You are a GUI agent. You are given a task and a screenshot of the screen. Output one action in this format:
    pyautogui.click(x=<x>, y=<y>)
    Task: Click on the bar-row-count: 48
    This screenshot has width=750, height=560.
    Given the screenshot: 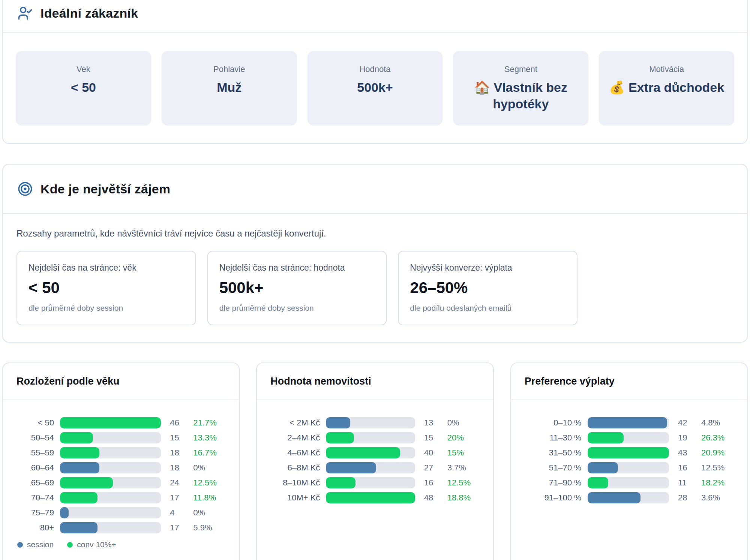 What is the action you would take?
    pyautogui.click(x=433, y=498)
    